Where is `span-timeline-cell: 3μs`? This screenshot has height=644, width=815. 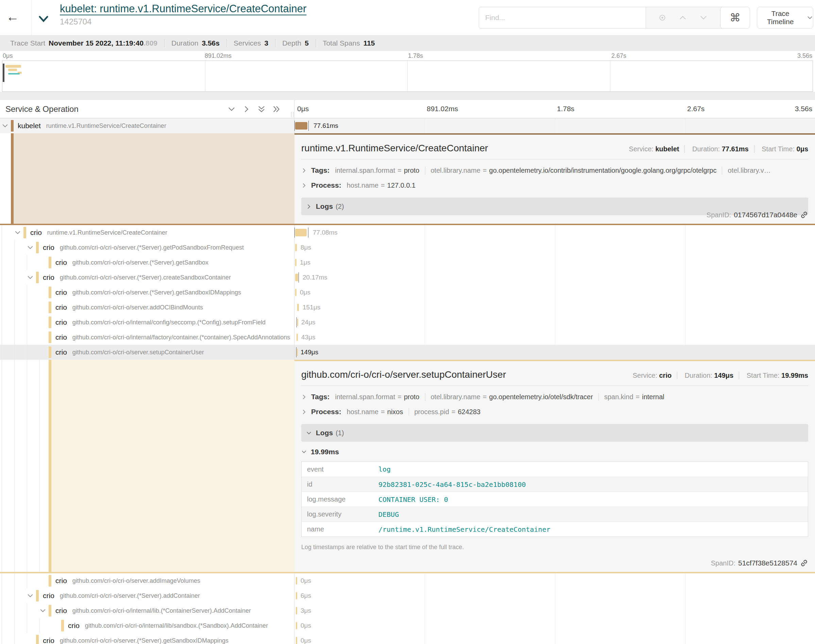
span-timeline-cell: 3μs is located at coordinates (555, 611).